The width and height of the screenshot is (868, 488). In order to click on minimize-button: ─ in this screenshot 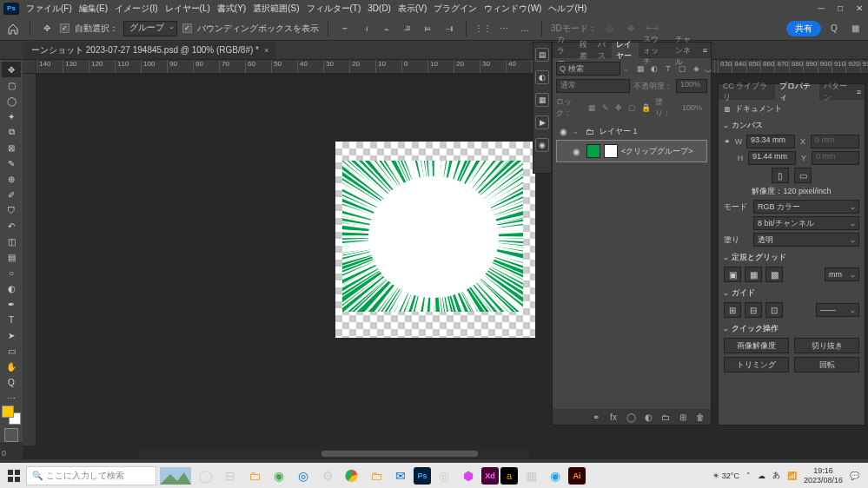, I will do `click(821, 9)`.